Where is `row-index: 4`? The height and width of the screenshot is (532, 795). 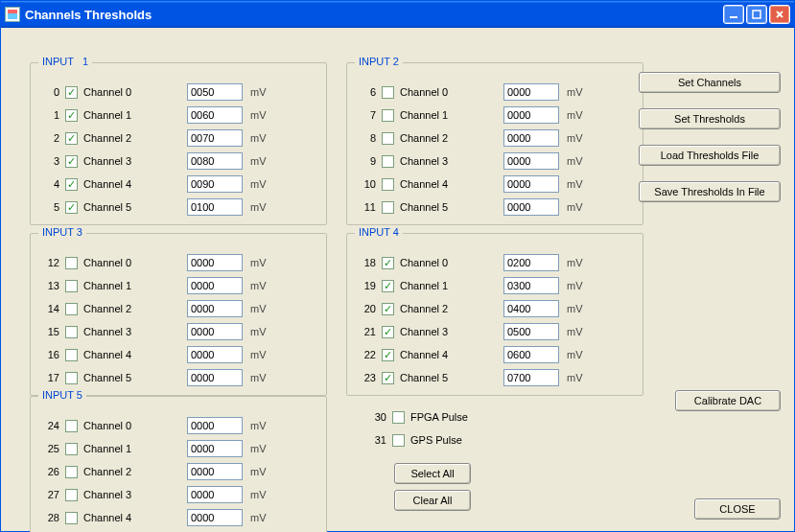 row-index: 4 is located at coordinates (49, 184).